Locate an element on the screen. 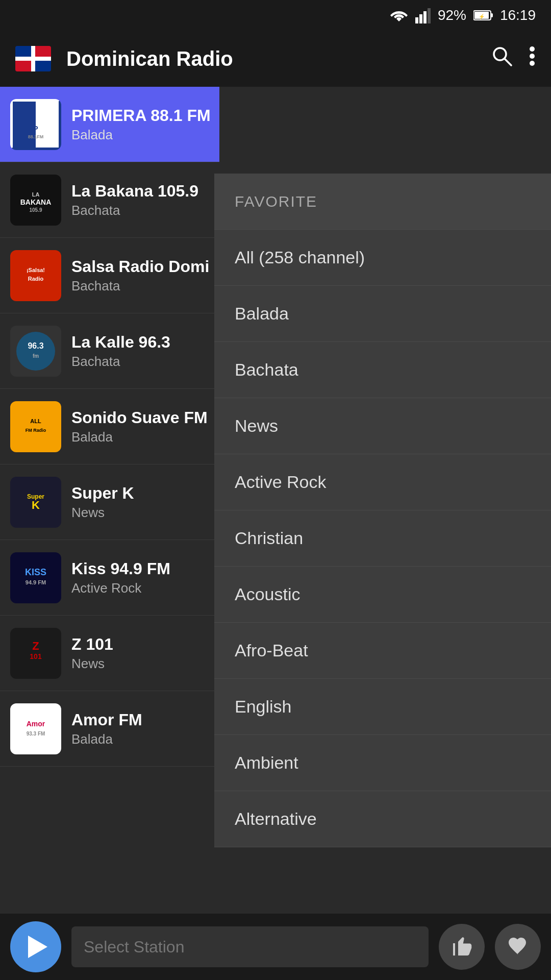  station-info: Sonido Suave FMBalada is located at coordinates (140, 427).